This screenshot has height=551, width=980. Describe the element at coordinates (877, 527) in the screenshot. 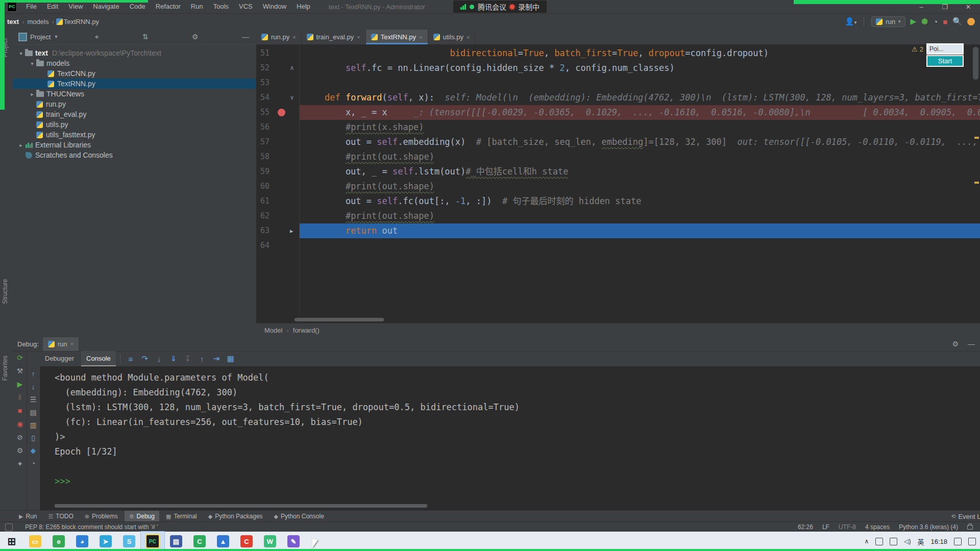

I see `indent-setting: 4 spaces` at that location.